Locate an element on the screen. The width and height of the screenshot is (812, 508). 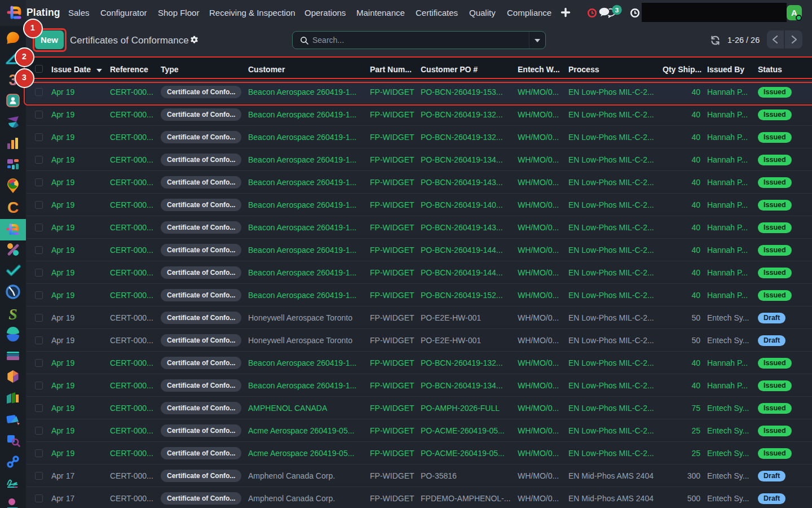
svg-text: 3 is located at coordinates (617, 10).